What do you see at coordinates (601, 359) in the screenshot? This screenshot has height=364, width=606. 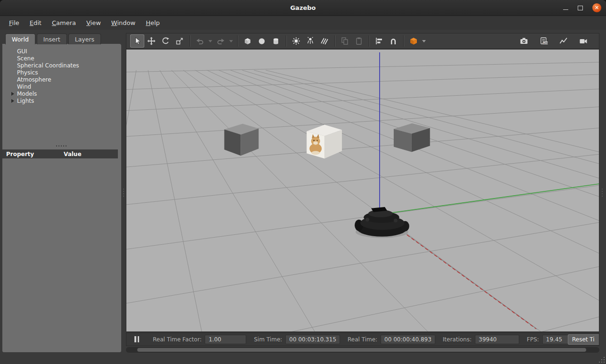 I see `window-resize-grip` at bounding box center [601, 359].